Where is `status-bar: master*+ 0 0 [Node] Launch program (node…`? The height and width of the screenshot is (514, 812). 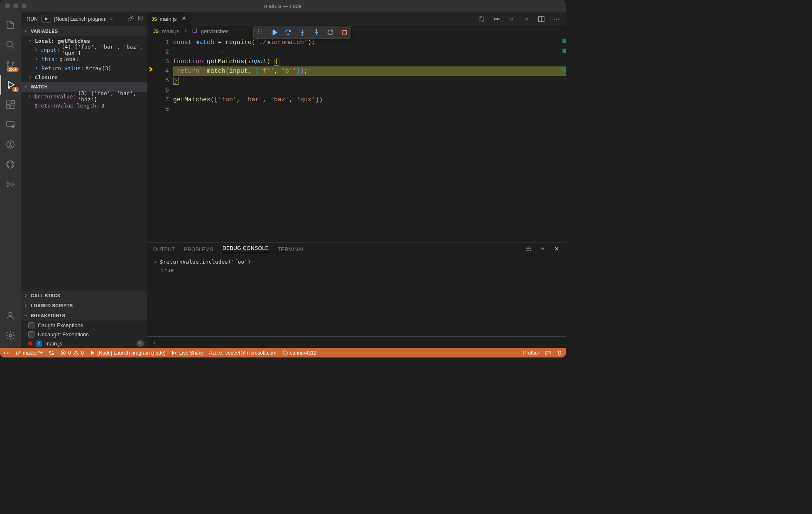
status-bar: master*+ 0 0 [Node] Launch program (node… is located at coordinates (283, 353).